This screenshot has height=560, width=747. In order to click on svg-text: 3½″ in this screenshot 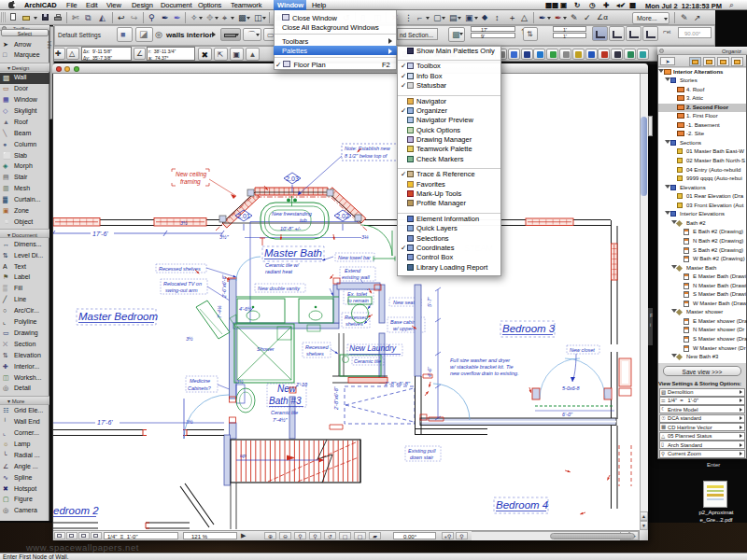, I will do `click(224, 237)`.